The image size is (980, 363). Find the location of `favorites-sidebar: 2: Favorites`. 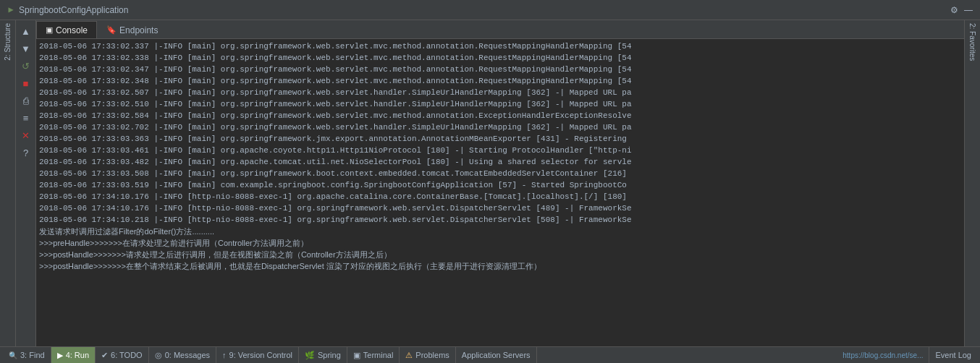

favorites-sidebar: 2: Favorites is located at coordinates (972, 184).